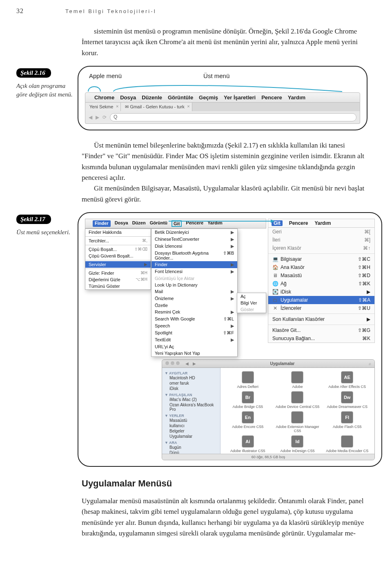 The height and width of the screenshot is (569, 392). What do you see at coordinates (194, 271) in the screenshot?
I see `menu-item: Font İzlencesi▶` at bounding box center [194, 271].